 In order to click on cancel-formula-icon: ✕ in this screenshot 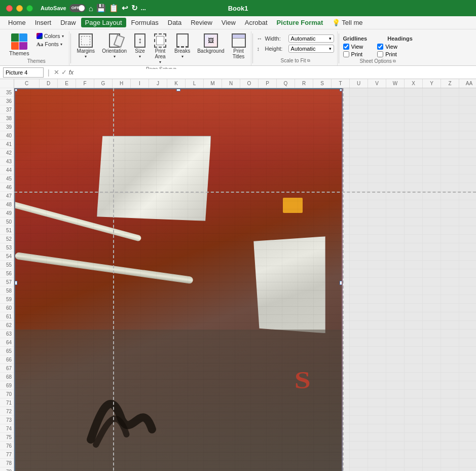, I will do `click(57, 72)`.